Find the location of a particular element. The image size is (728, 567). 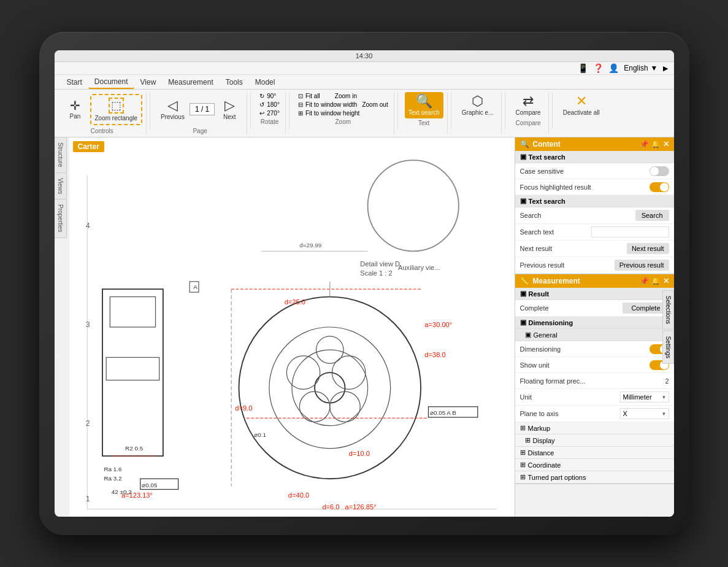

markup-expand-icon: ⊞ is located at coordinates (523, 428).